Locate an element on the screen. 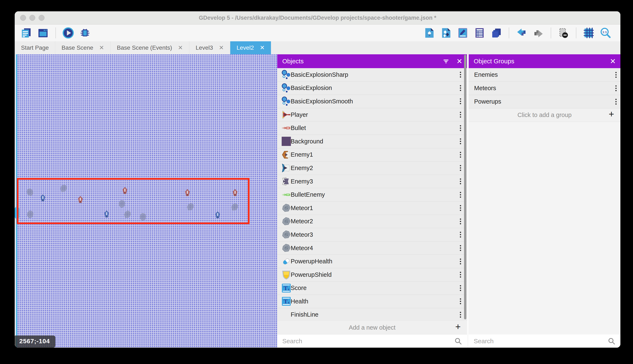 The height and width of the screenshot is (364, 633). toolbar-play-icon is located at coordinates (68, 33).